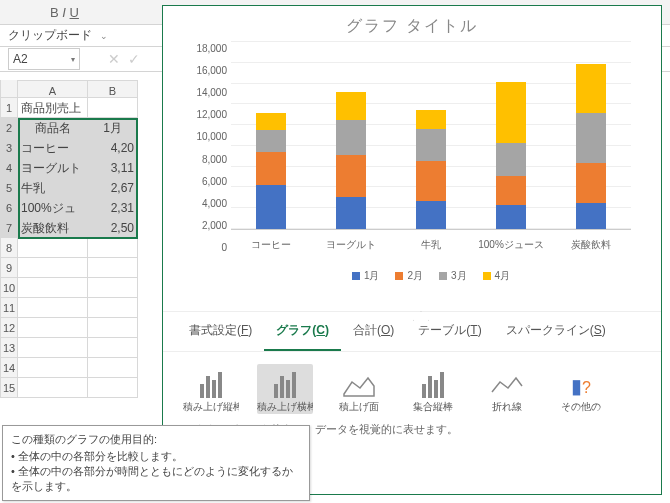 This screenshot has height=503, width=670. Describe the element at coordinates (366, 276) in the screenshot. I see `legend-item: 1月` at that location.